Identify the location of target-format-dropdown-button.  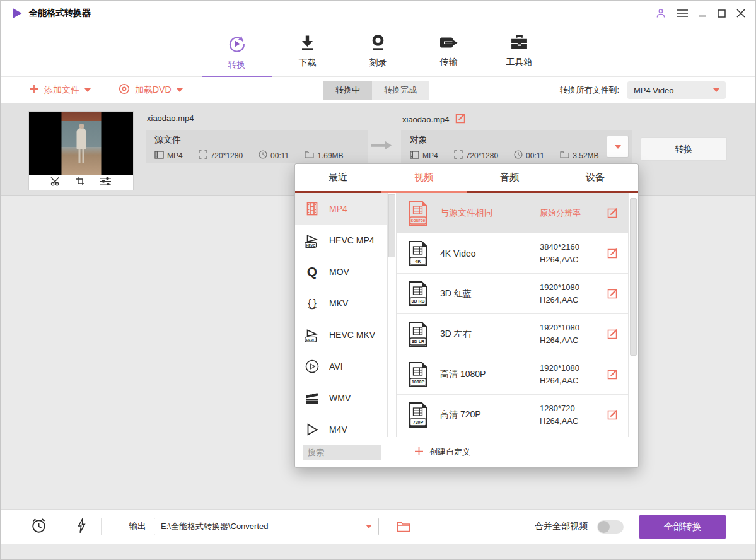
(618, 146).